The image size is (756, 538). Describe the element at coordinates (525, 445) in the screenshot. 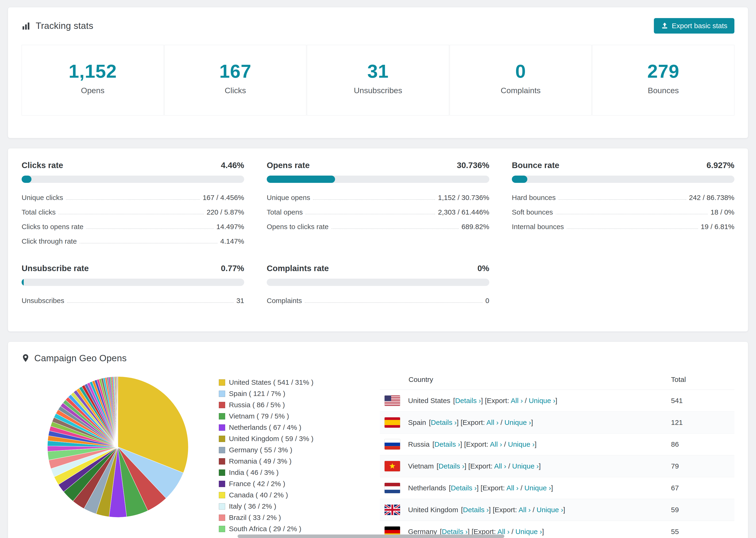

I see `country-cell: Russia[Details ›] [Export: All › / Uniqu…` at that location.